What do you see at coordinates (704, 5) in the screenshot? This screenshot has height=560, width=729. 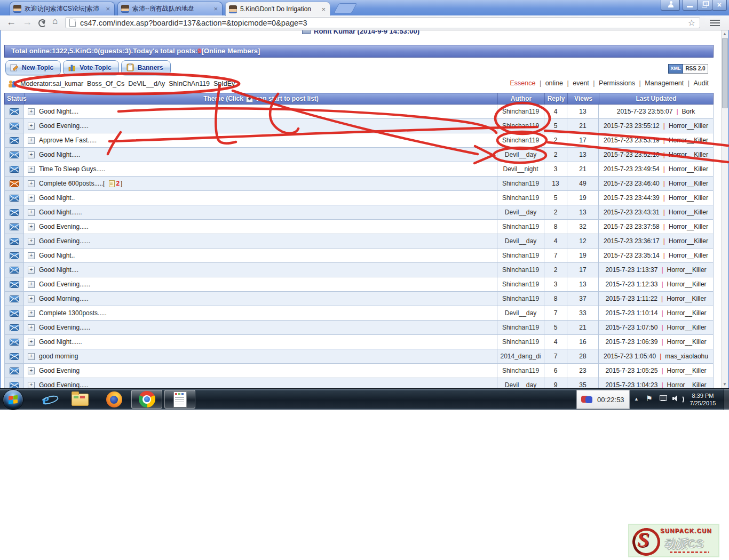 I see `restore-button` at bounding box center [704, 5].